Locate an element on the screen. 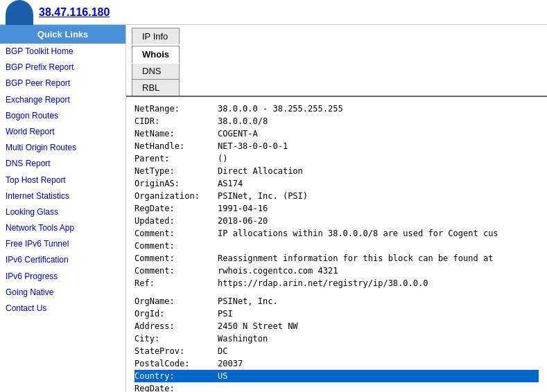 This screenshot has width=547, height=392. whois-row: StateProv:DC is located at coordinates (337, 351).